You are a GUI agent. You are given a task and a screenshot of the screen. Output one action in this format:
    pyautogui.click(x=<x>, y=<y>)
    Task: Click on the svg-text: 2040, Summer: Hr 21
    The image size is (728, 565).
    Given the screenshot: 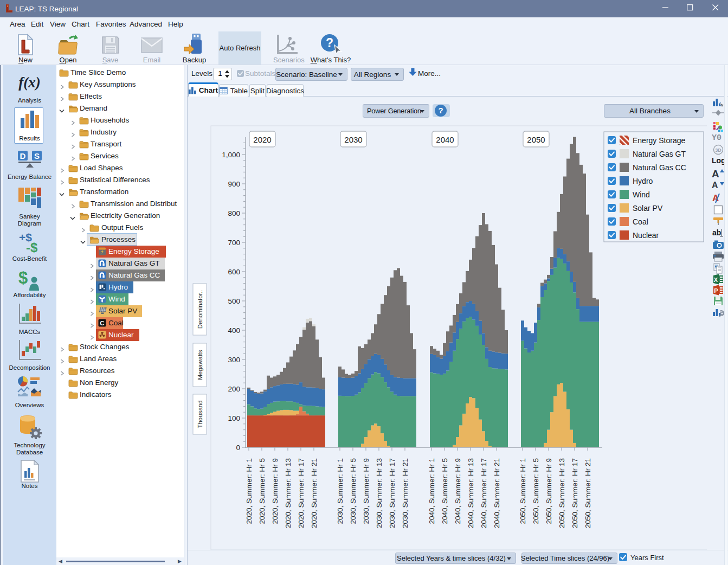 What is the action you would take?
    pyautogui.click(x=497, y=493)
    